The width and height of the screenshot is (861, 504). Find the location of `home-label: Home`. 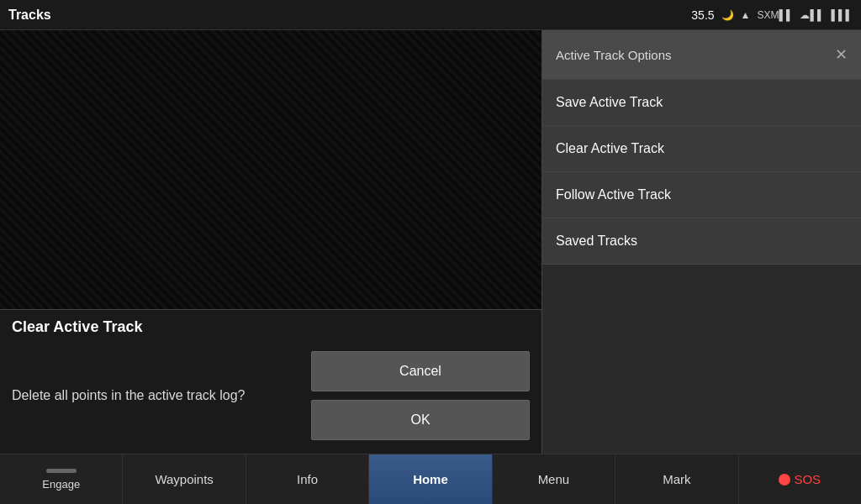

home-label: Home is located at coordinates (430, 479).